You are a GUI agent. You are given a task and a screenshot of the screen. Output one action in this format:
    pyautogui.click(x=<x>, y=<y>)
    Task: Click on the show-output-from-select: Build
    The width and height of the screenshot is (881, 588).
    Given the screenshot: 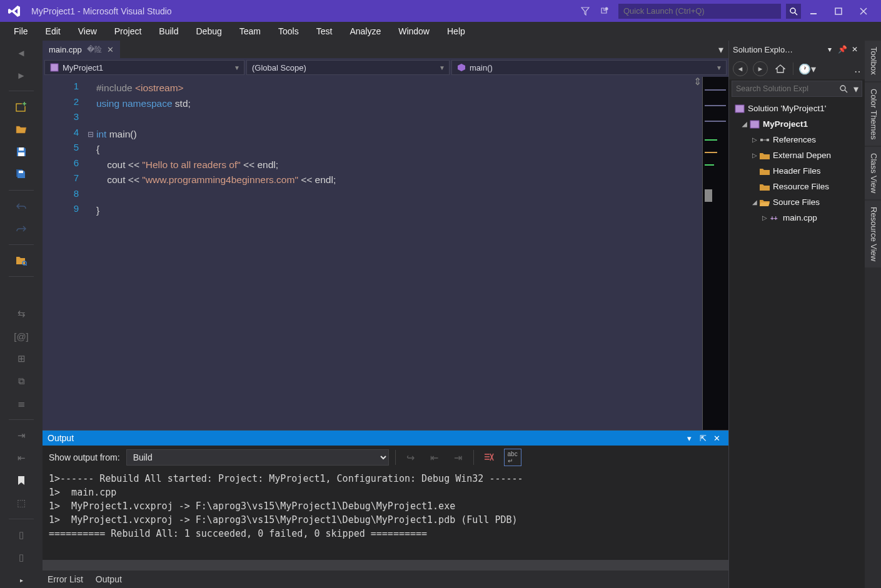 What is the action you would take?
    pyautogui.click(x=258, y=457)
    